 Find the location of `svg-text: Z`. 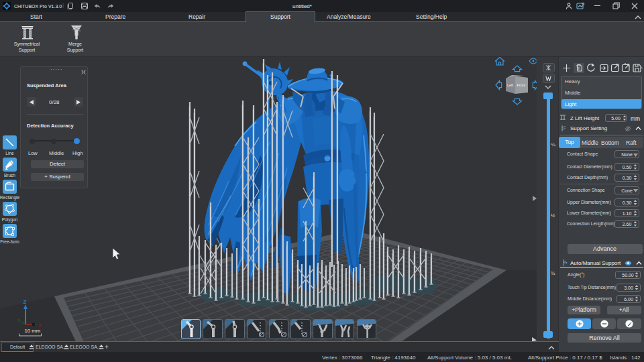

svg-text: Z is located at coordinates (25, 302).